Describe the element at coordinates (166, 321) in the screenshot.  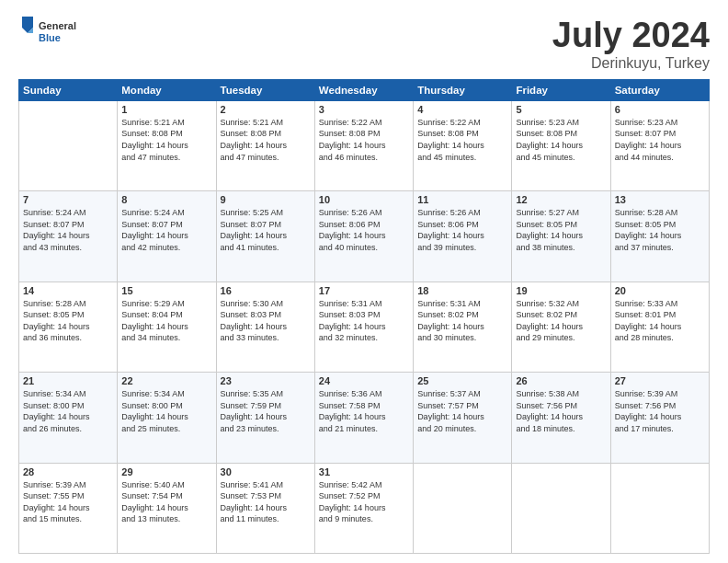
I see `day-info: Sunrise: 5:29 AM Sunset: 8:04 PM Dayligh…` at that location.